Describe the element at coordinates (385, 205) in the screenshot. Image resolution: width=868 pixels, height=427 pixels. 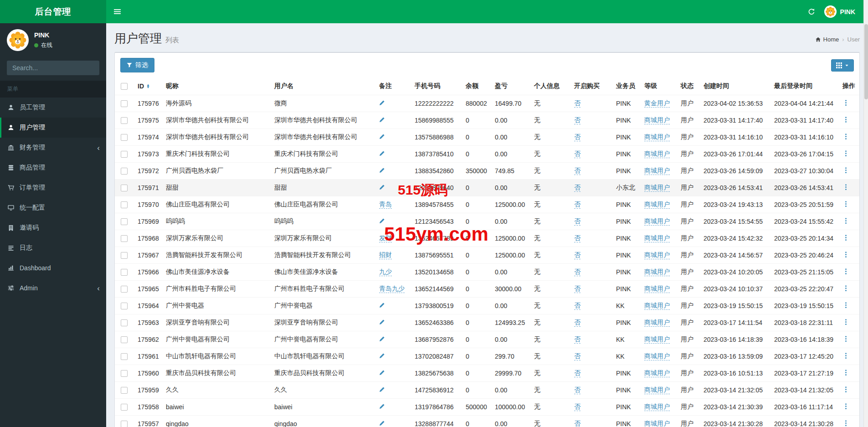
I see `remark-link: 青岛` at that location.